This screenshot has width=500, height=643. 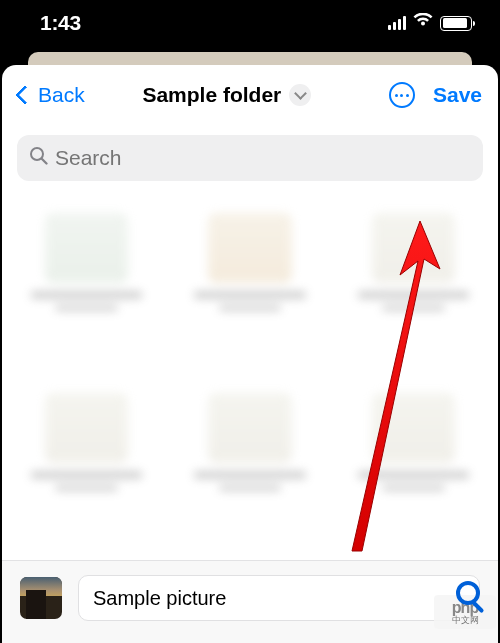 I want to click on status-bar: 1:43, so click(x=250, y=25).